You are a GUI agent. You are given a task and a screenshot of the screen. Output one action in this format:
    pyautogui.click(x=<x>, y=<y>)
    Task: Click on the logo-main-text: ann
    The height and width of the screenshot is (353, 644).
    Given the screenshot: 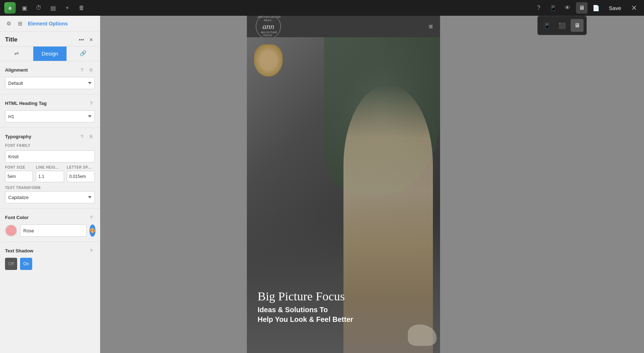 What is the action you would take?
    pyautogui.click(x=268, y=26)
    